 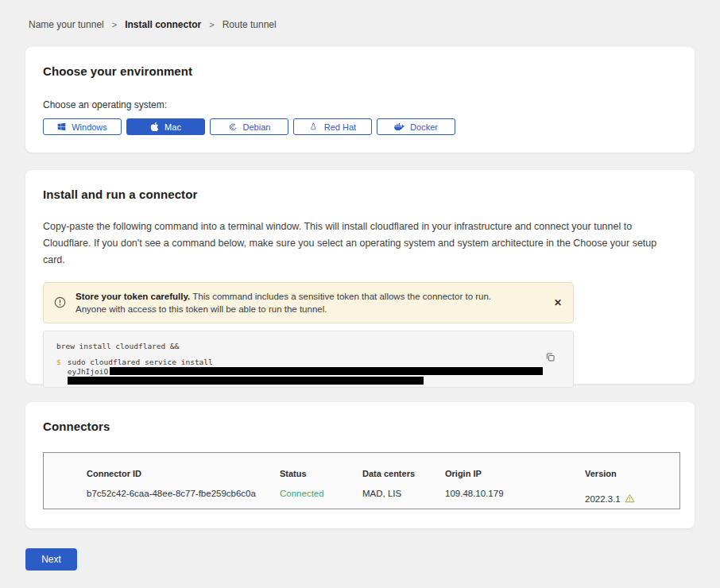 What do you see at coordinates (87, 372) in the screenshot?
I see `token-prefix: eyJhIjoiO` at bounding box center [87, 372].